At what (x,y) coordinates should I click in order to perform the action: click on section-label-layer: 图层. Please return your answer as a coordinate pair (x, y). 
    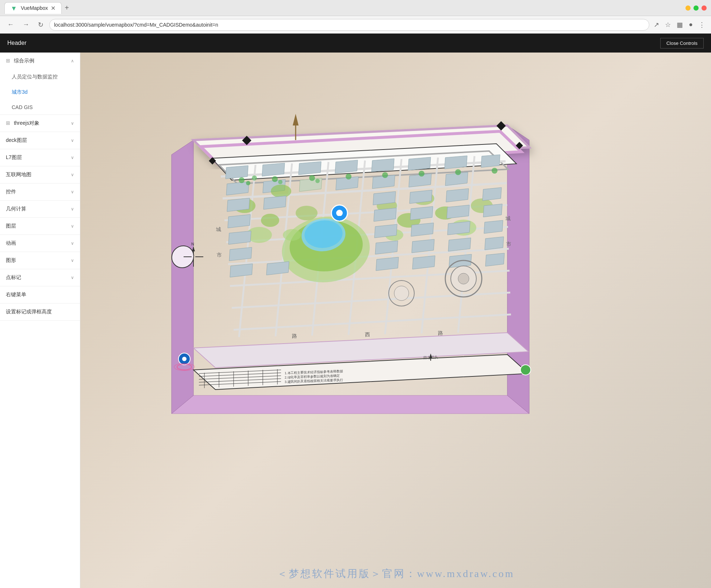
    Looking at the image, I should click on (11, 226).